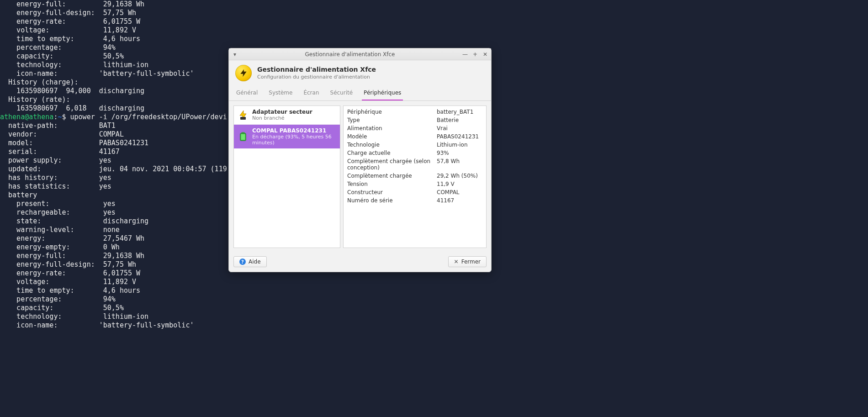  Describe the element at coordinates (465, 54) in the screenshot. I see `minimize-button: —` at that location.